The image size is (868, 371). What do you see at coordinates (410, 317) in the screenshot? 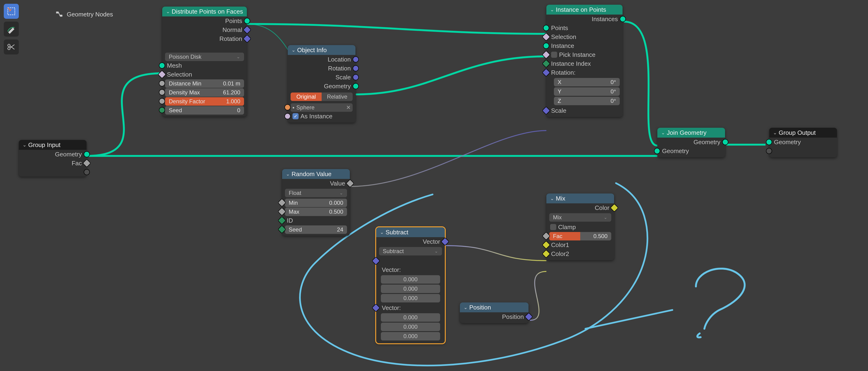
I see `vec-b-x: 0.000` at bounding box center [410, 317].